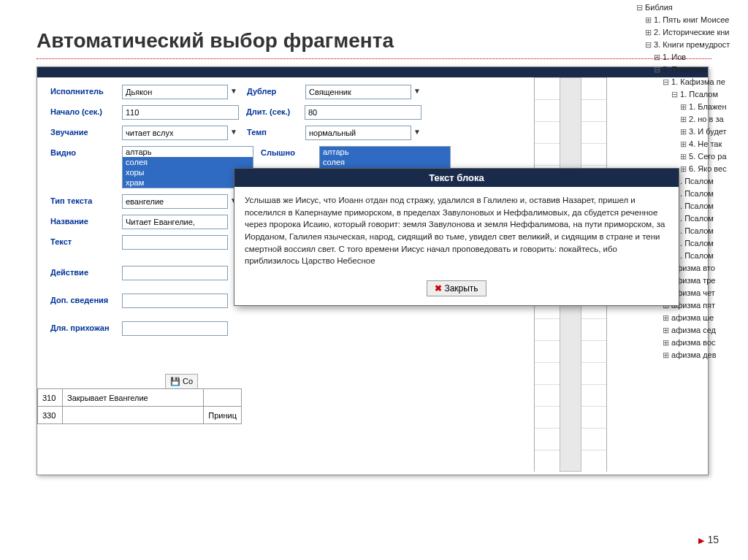 This screenshot has height=560, width=748. What do you see at coordinates (692, 318) in the screenshot?
I see `tree-node: афизма ше` at bounding box center [692, 318].